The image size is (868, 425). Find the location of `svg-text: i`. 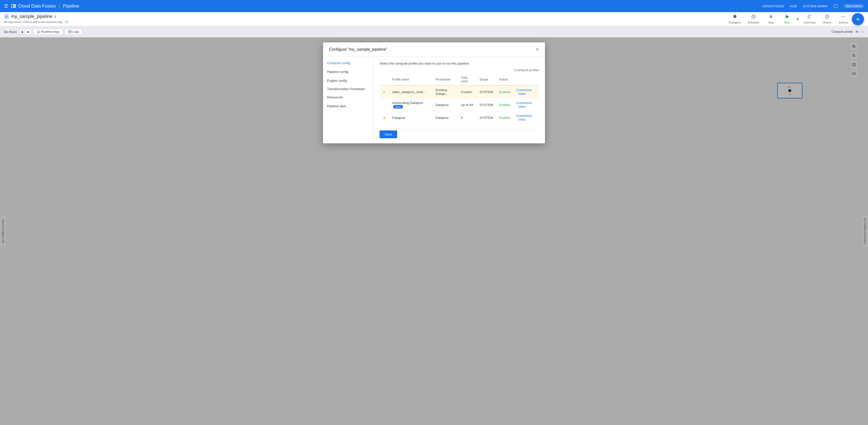

svg-text: i is located at coordinates (38, 32).